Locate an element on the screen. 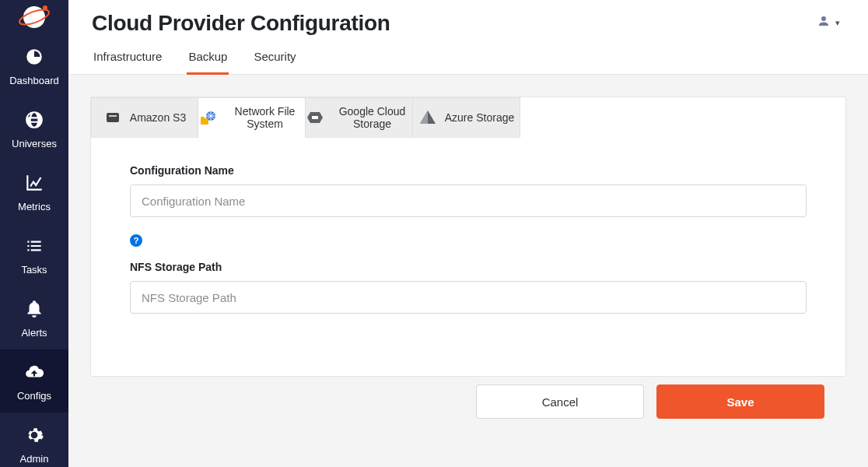 This screenshot has height=467, width=868. nfs-path-input is located at coordinates (468, 297).